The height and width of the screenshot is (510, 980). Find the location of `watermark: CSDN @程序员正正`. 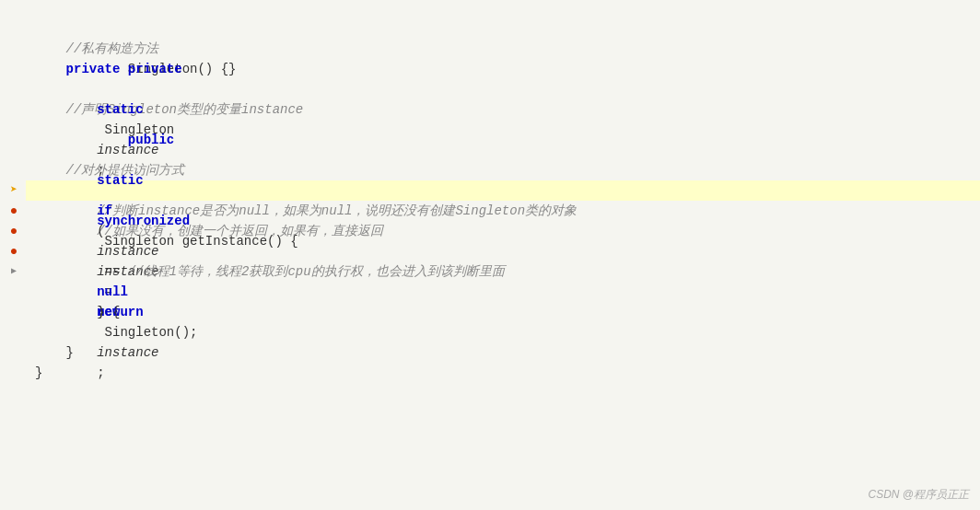

watermark: CSDN @程序员正正 is located at coordinates (918, 495).